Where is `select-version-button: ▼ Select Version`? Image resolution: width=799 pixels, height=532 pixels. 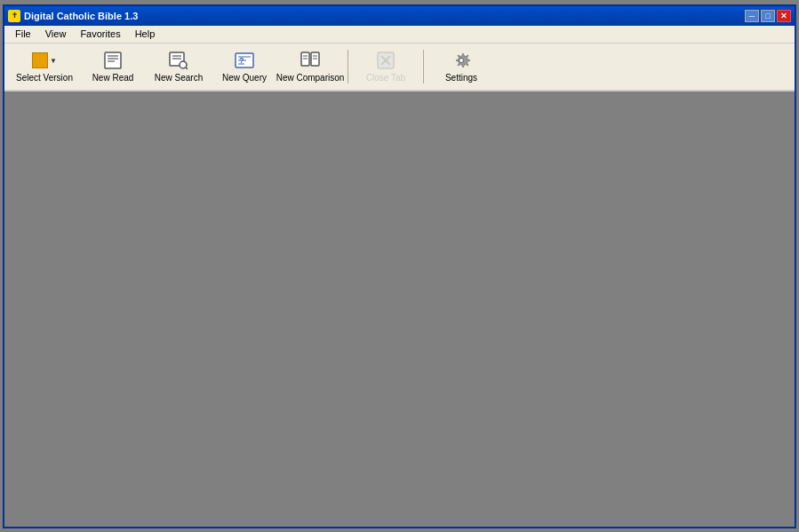 select-version-button: ▼ Select Version is located at coordinates (44, 67).